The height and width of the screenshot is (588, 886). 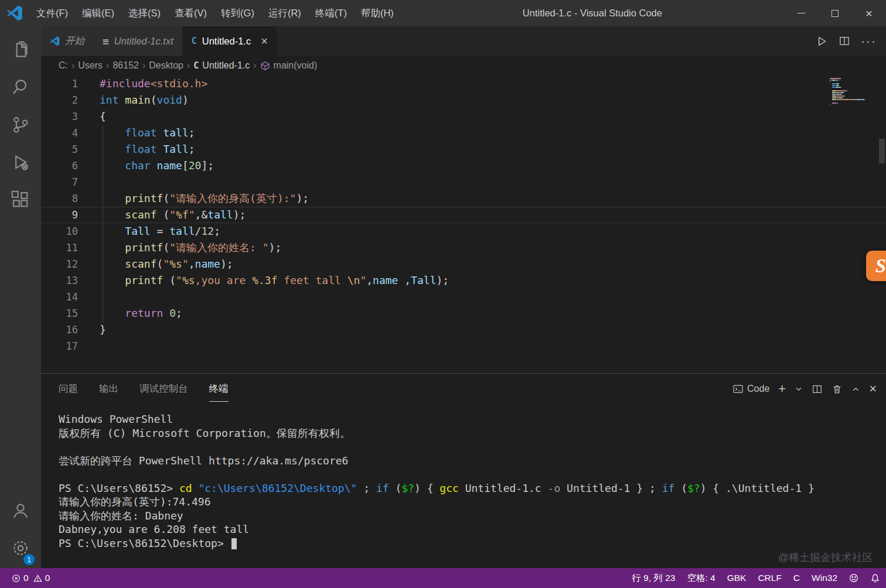 What do you see at coordinates (472, 461) in the screenshot?
I see `terminal-line: 尝试新的跨平台 PowerShell https://aka.ms/pscore…` at bounding box center [472, 461].